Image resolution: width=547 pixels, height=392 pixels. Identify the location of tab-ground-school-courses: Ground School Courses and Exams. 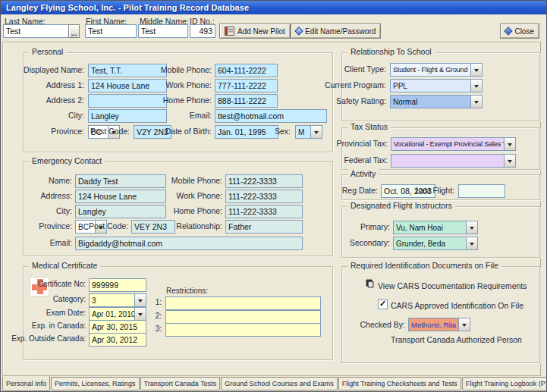
(279, 384).